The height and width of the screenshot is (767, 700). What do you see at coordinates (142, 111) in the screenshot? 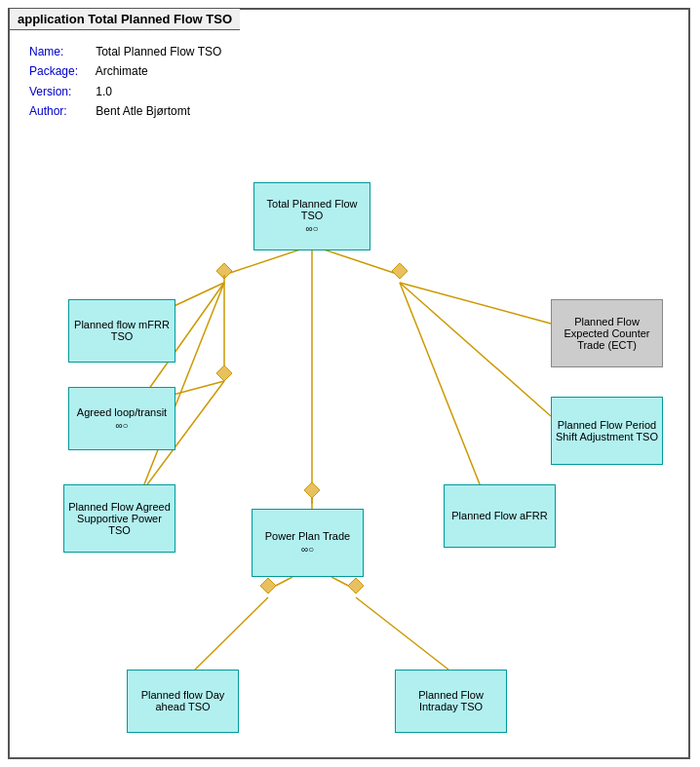
I see `author-value: Bent Atle Bjørtomt` at bounding box center [142, 111].